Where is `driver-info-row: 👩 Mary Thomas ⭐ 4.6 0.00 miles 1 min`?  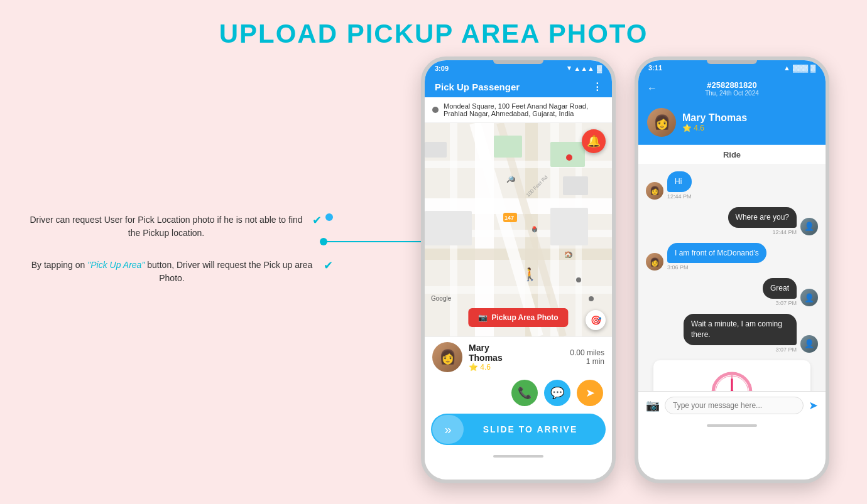
driver-info-row: 👩 Mary Thomas ⭐ 4.6 0.00 miles 1 min is located at coordinates (518, 357).